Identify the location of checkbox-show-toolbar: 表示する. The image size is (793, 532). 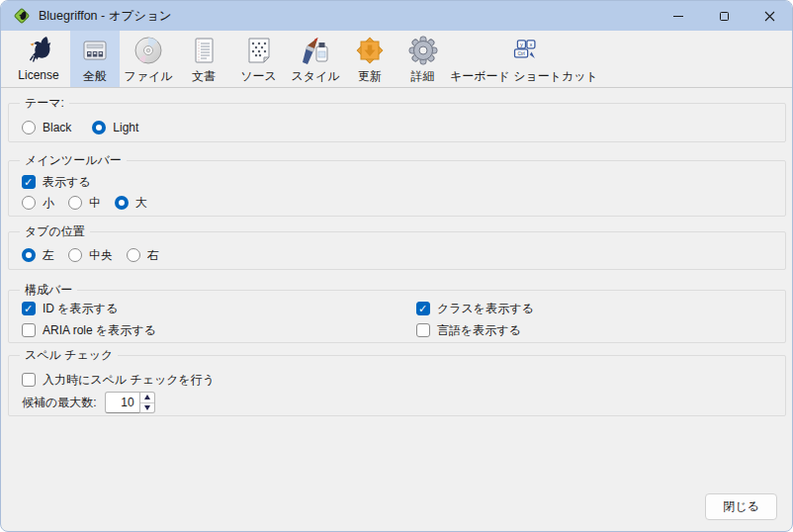
(56, 182).